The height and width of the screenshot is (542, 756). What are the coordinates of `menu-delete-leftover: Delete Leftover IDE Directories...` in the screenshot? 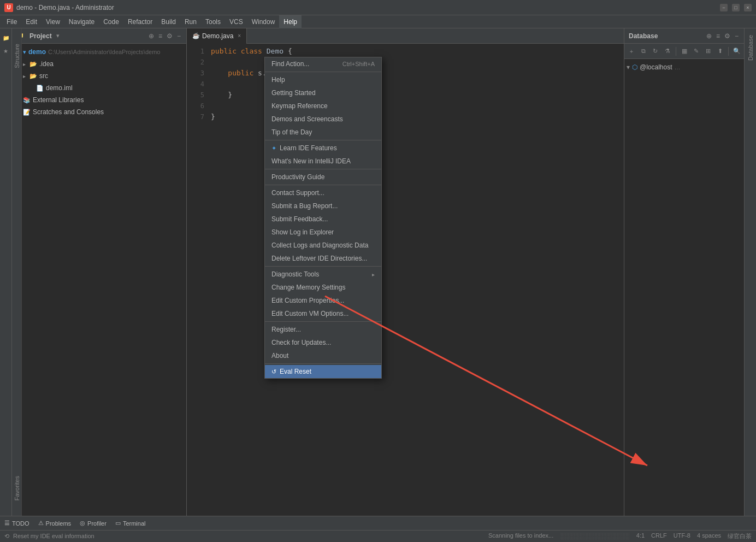 It's located at (323, 258).